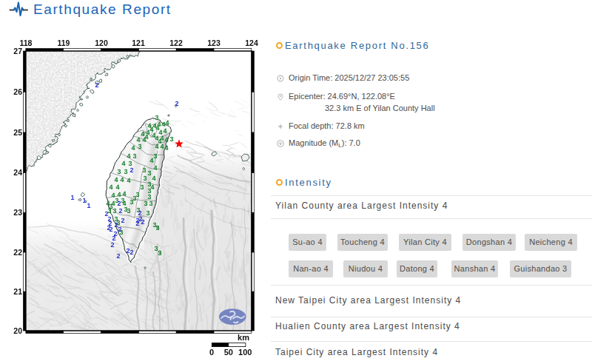 The width and height of the screenshot is (592, 364). Describe the element at coordinates (252, 43) in the screenshot. I see `svg-text: 124` at that location.